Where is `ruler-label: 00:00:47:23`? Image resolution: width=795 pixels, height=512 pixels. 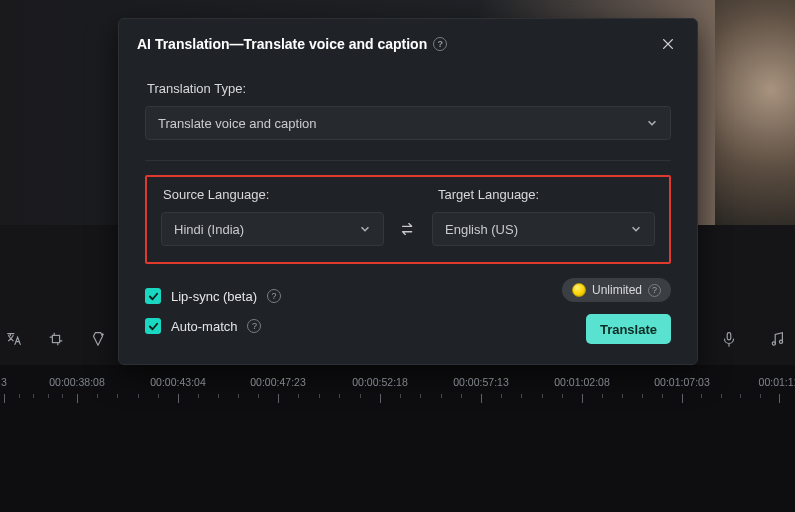 ruler-label: 00:00:47:23 is located at coordinates (278, 382).